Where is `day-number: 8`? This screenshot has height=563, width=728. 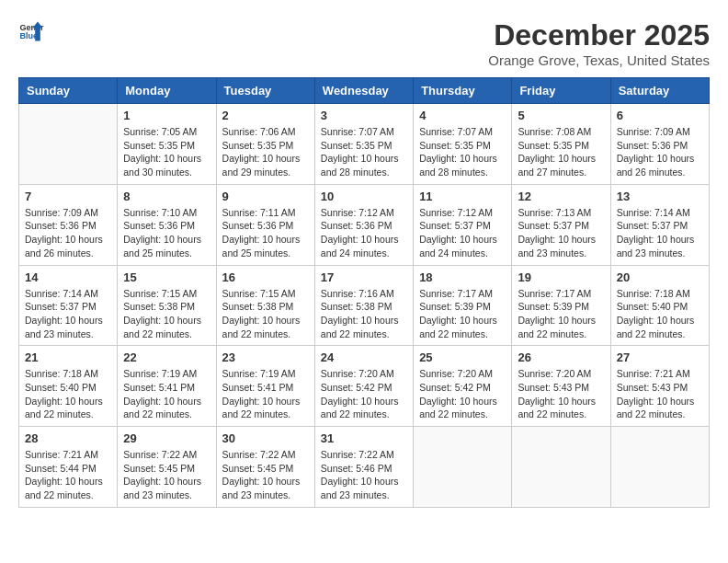 day-number: 8 is located at coordinates (166, 197).